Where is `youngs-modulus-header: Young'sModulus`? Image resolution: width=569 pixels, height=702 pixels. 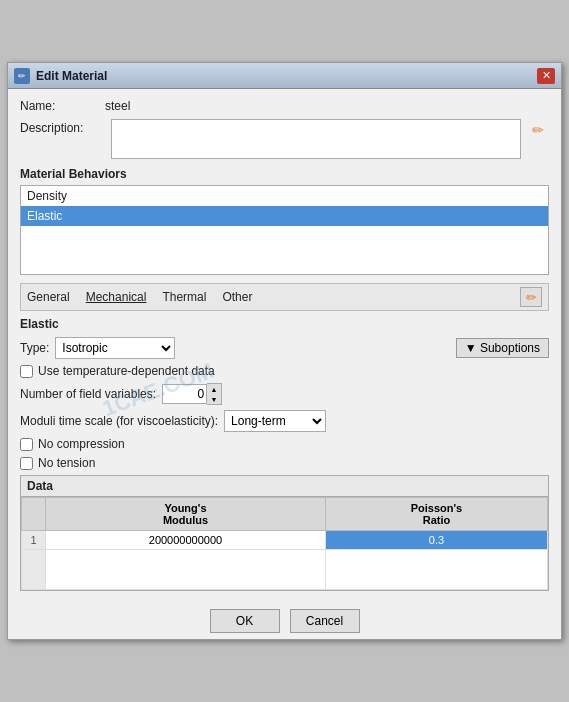 youngs-modulus-header: Young'sModulus is located at coordinates (186, 514).